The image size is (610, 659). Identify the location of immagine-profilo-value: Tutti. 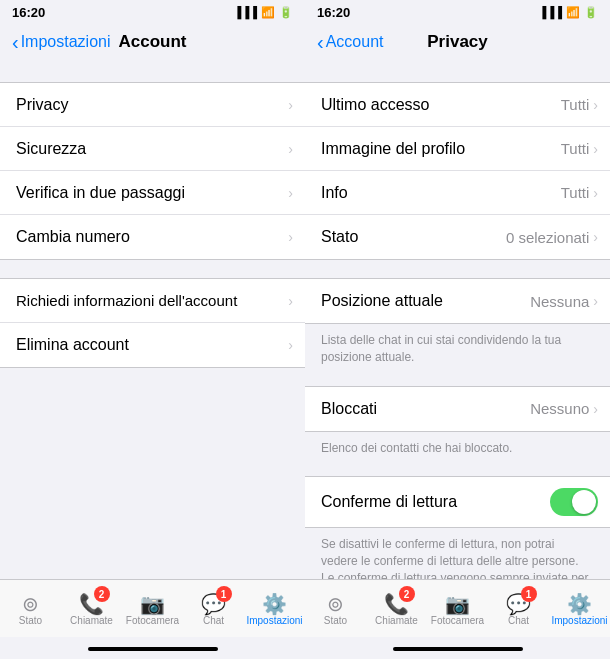
(576, 148).